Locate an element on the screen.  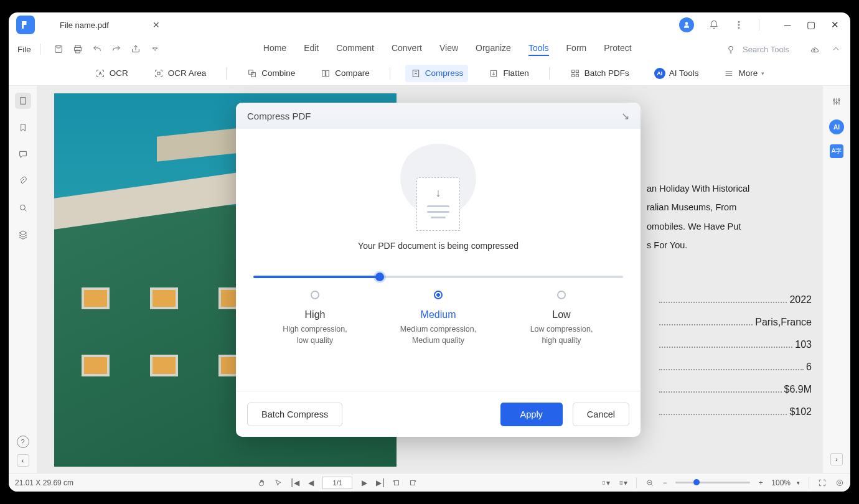
compress-button: Compress is located at coordinates (437, 73).